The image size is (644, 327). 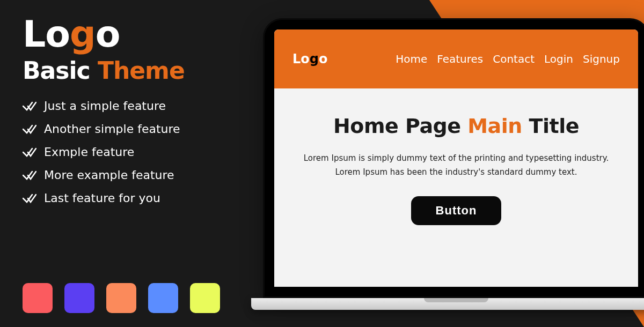 I want to click on site-logo-post: o, so click(x=323, y=59).